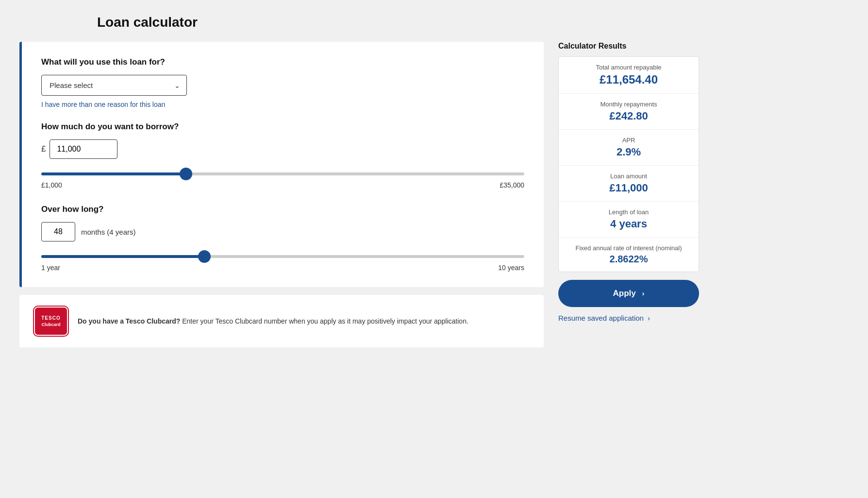 The height and width of the screenshot is (498, 868). What do you see at coordinates (629, 75) in the screenshot?
I see `result-row-total: Total amount repayable £11,654.40` at bounding box center [629, 75].